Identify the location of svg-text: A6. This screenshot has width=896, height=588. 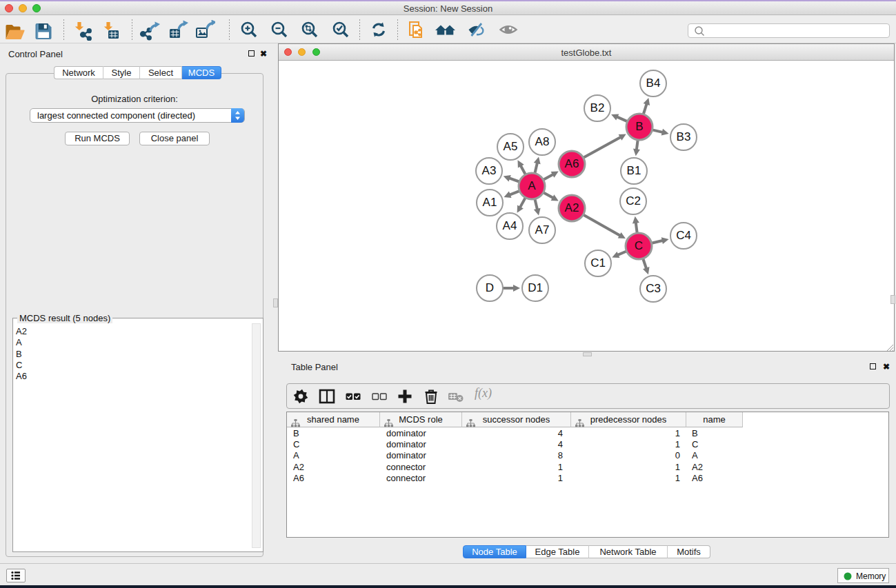
(573, 164).